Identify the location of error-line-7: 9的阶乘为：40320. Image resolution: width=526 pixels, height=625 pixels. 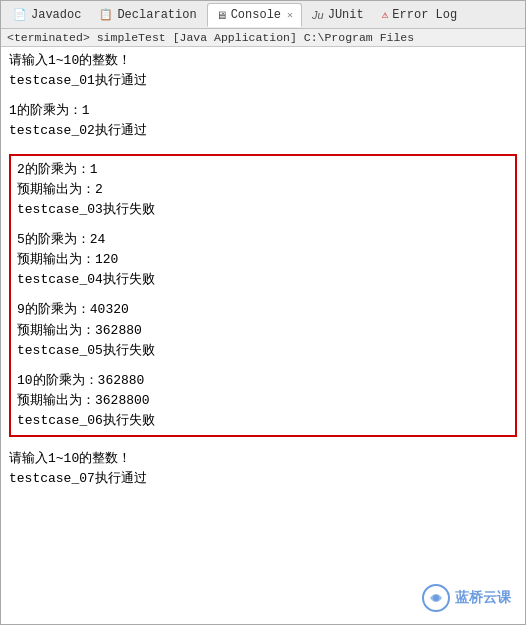
(263, 310).